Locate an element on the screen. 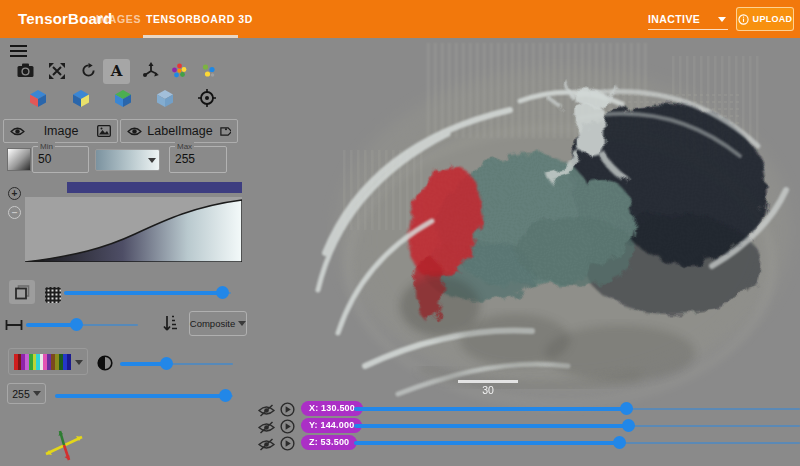 The width and height of the screenshot is (800, 466). slice-z-value-badge: Z: 53.500 is located at coordinates (329, 442).